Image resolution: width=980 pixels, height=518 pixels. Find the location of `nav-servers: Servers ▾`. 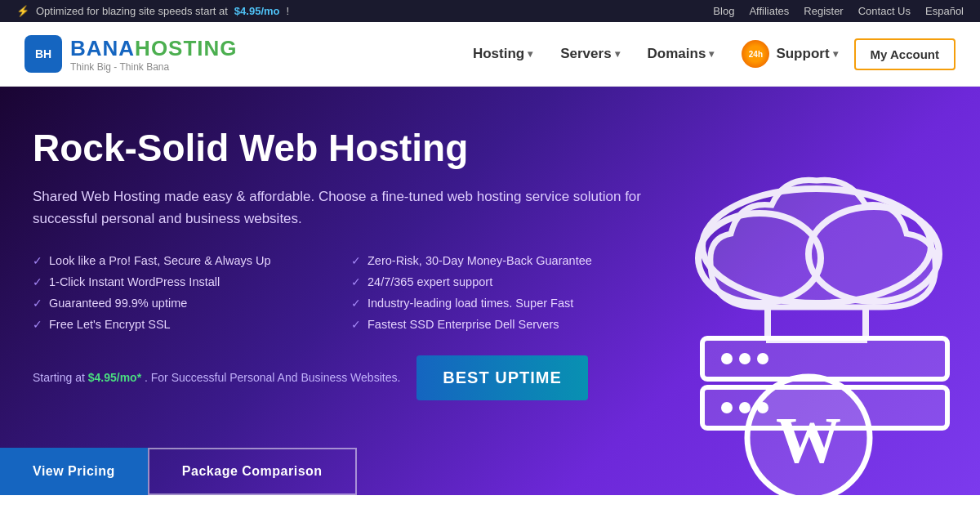

nav-servers: Servers ▾ is located at coordinates (590, 54).